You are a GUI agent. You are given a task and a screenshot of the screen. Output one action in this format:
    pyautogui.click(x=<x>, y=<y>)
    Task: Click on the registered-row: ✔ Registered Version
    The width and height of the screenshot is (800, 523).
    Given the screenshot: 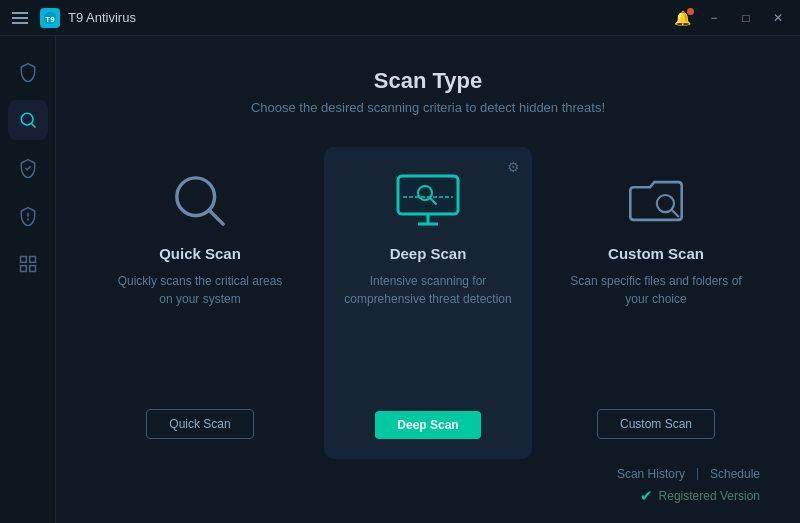 What is the action you would take?
    pyautogui.click(x=428, y=496)
    